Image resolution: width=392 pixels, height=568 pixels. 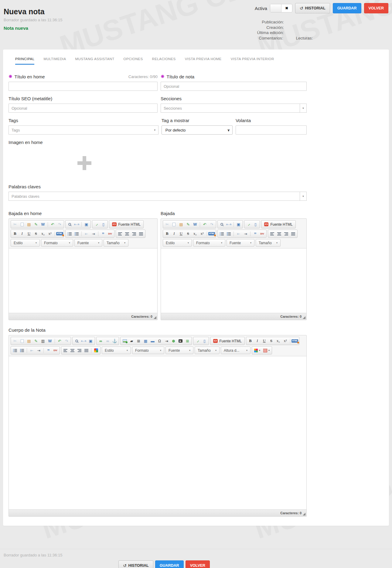 I want to click on tab-relaciones: RELACIONES, so click(x=164, y=61).